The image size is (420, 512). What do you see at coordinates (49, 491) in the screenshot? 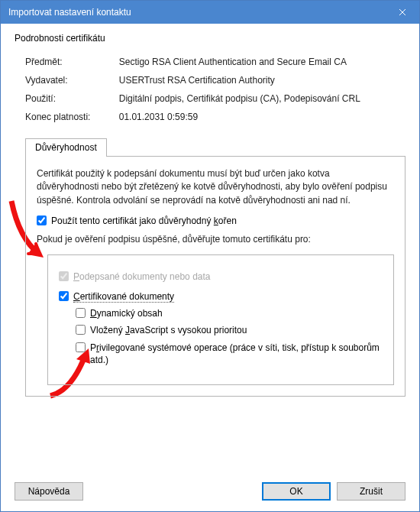
I see `help-button: Nápověda` at bounding box center [49, 491].